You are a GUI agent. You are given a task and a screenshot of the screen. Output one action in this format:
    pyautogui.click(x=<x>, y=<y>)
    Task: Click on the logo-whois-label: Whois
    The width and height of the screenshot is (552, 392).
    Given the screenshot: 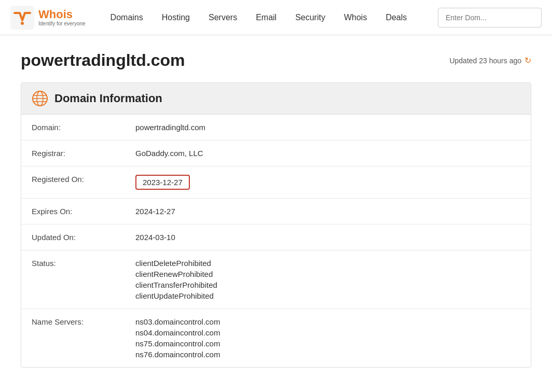 What is the action you would take?
    pyautogui.click(x=62, y=15)
    